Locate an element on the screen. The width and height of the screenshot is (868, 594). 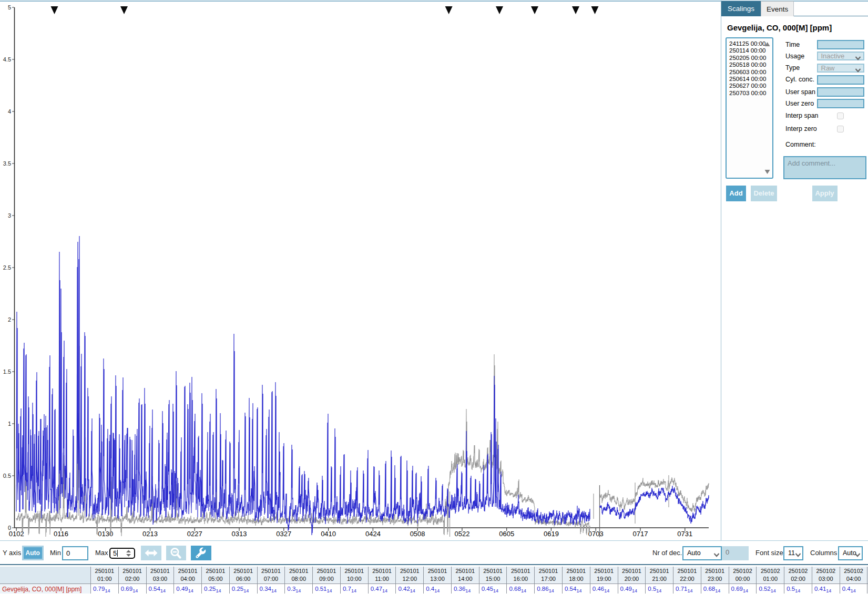
svg-text: 0424 is located at coordinates (373, 534).